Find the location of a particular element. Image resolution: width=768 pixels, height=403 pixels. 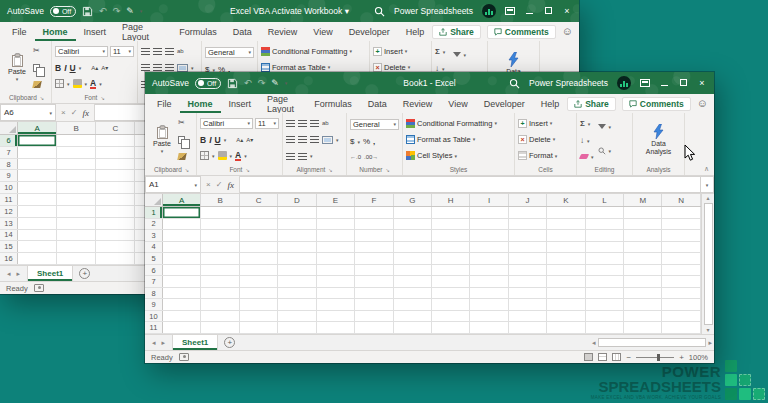

merge-center-icon is located at coordinates (328, 140).